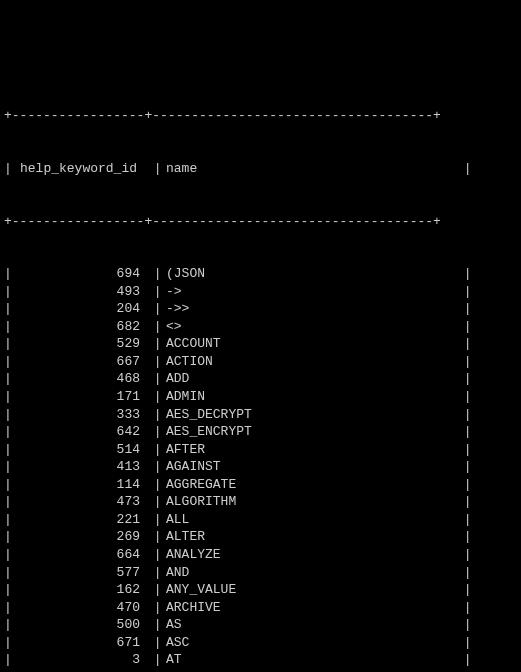 This screenshot has width=521, height=672. Describe the element at coordinates (260, 537) in the screenshot. I see `table-row: | 269 | ALTER |` at that location.